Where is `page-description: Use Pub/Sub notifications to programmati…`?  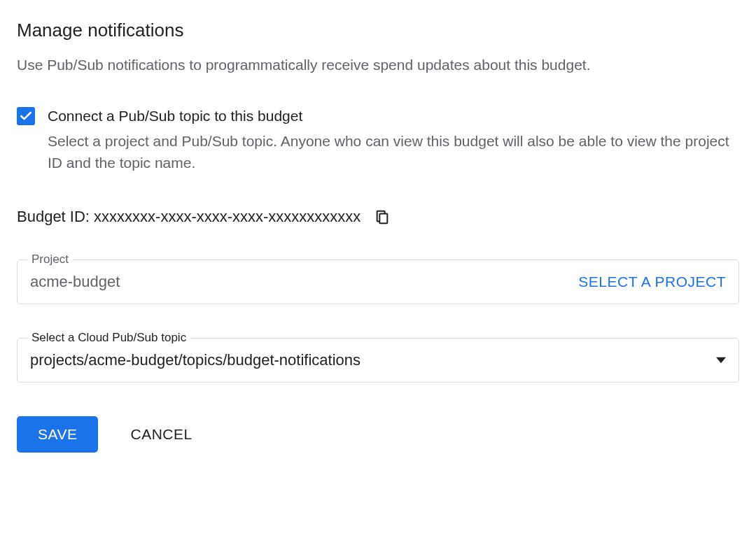 page-description: Use Pub/Sub notifications to programmati… is located at coordinates (378, 65).